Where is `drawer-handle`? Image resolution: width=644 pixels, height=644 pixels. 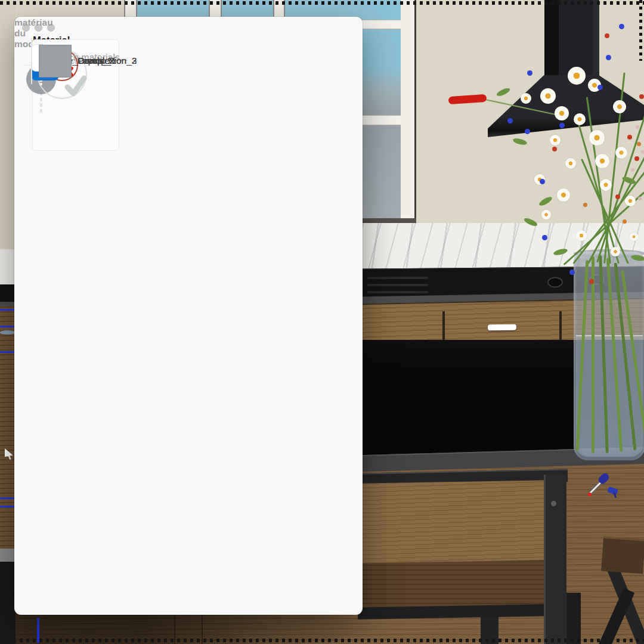
drawer-handle is located at coordinates (502, 328).